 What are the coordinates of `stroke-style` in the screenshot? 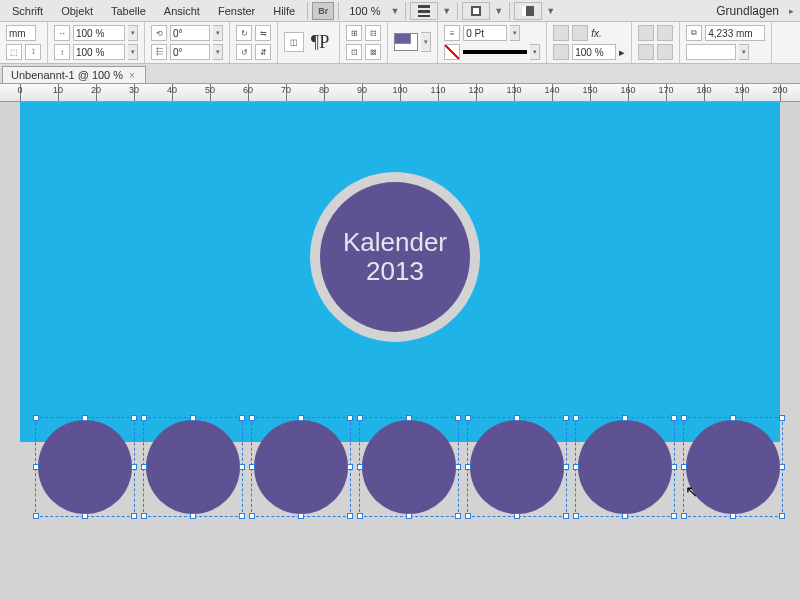 It's located at (495, 52).